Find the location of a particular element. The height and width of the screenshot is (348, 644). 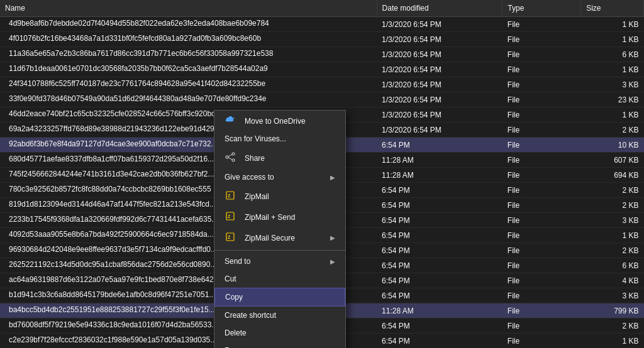

context-menu-label-move-to-onedrive: Move to OneDrive is located at coordinates (275, 121).